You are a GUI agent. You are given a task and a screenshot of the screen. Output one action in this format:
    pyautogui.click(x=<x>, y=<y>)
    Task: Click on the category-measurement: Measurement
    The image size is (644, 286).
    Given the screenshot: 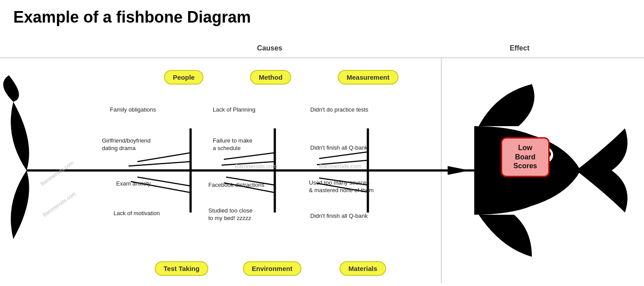 What is the action you would take?
    pyautogui.click(x=368, y=77)
    